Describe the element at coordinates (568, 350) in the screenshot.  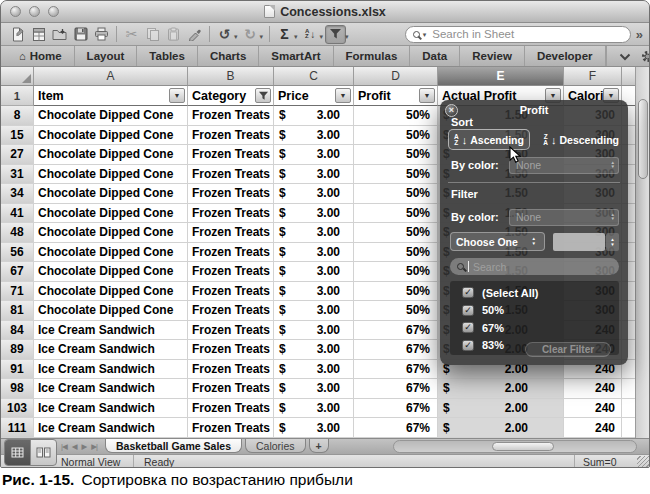
I see `clear-filter-button: Clear Filter` at that location.